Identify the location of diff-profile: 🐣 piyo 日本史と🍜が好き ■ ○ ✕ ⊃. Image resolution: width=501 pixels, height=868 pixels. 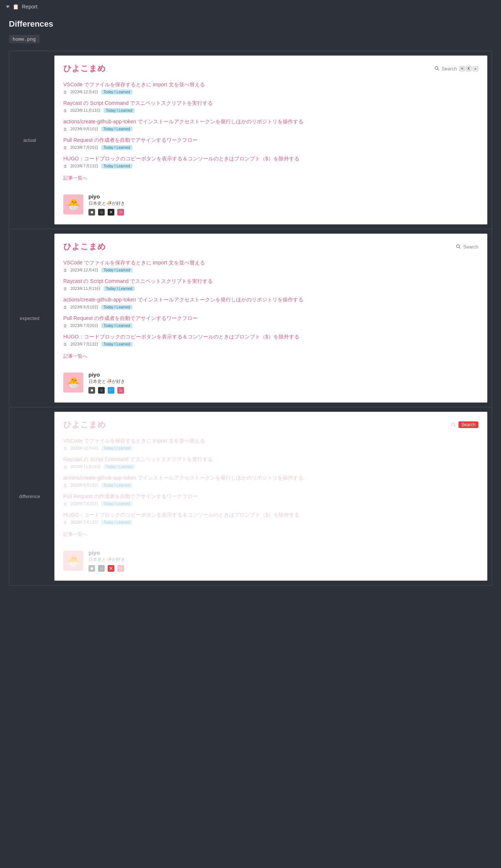
(271, 559).